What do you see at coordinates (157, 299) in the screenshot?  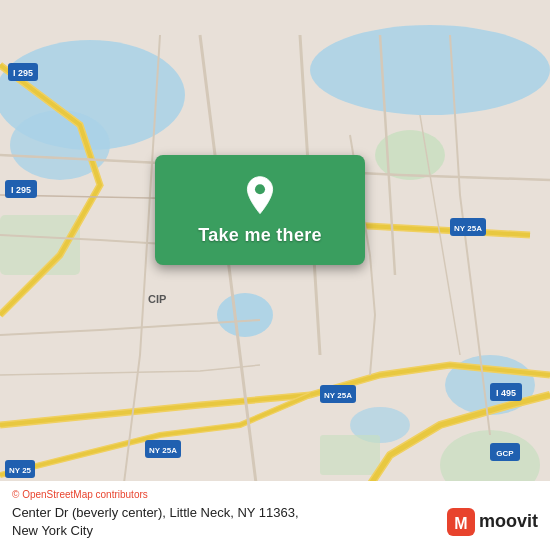 I see `svg-text: CIP` at bounding box center [157, 299].